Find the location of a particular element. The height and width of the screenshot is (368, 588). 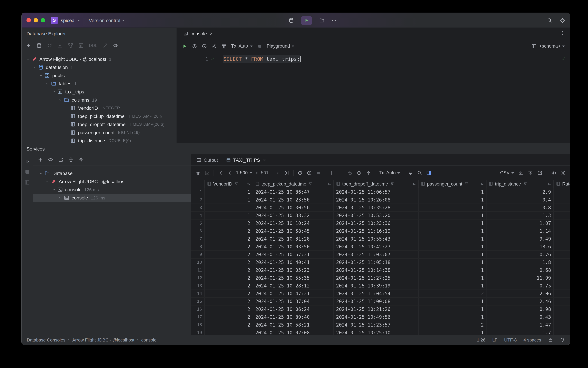

table-row: 5 2 2024-01-25 10:10:24 2024-01-25 10:23… is located at coordinates (381, 223).